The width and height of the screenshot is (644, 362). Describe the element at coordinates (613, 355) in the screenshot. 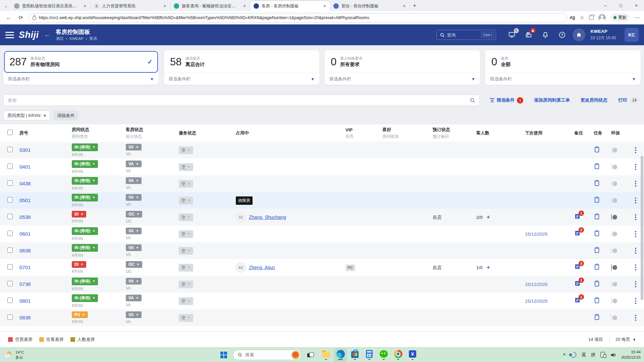

I see `volume-icon` at that location.